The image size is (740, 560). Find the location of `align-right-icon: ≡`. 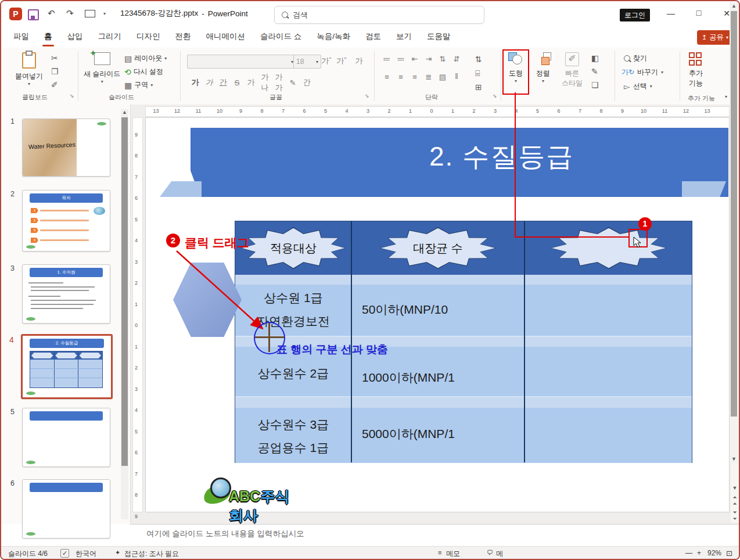

align-right-icon: ≡ is located at coordinates (415, 77).